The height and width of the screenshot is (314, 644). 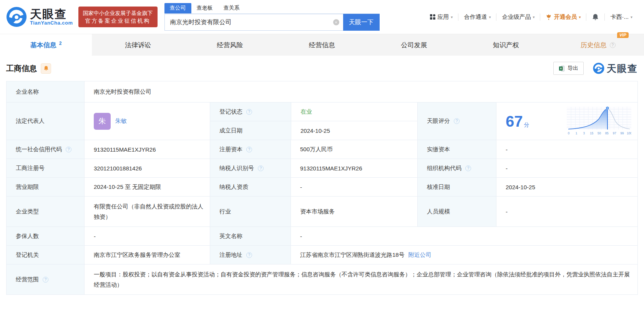 I want to click on english-name-value: -, so click(x=464, y=236).